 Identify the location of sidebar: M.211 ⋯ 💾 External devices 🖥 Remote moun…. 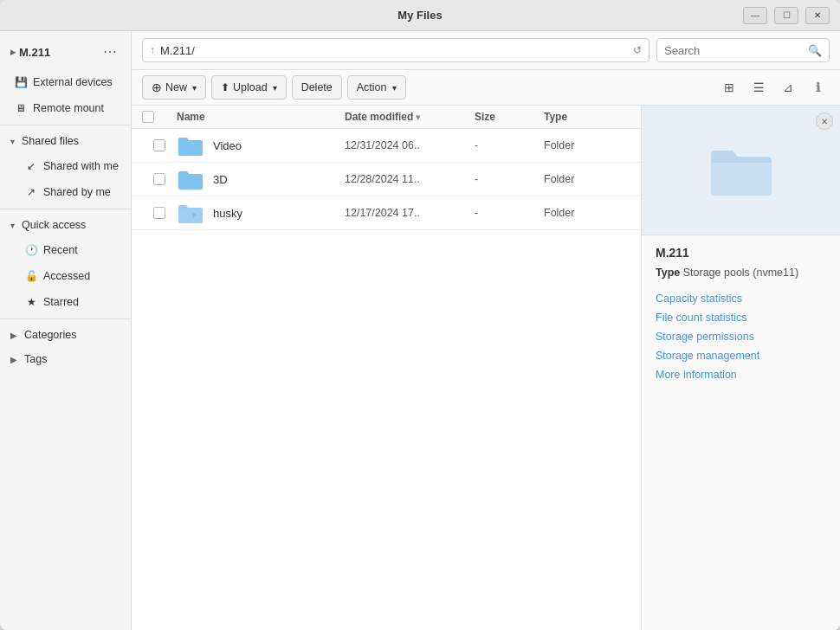
(66, 331).